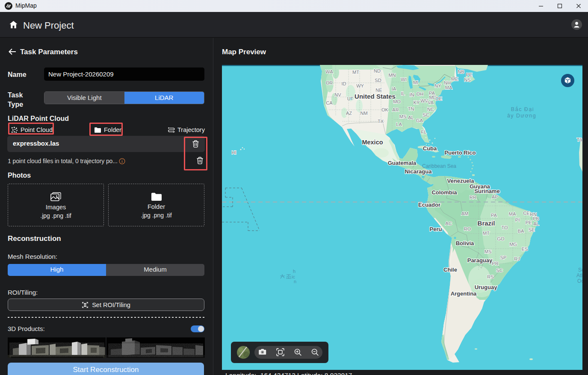 The image size is (588, 375). Describe the element at coordinates (431, 109) in the screenshot. I see `svg-text: NC` at that location.